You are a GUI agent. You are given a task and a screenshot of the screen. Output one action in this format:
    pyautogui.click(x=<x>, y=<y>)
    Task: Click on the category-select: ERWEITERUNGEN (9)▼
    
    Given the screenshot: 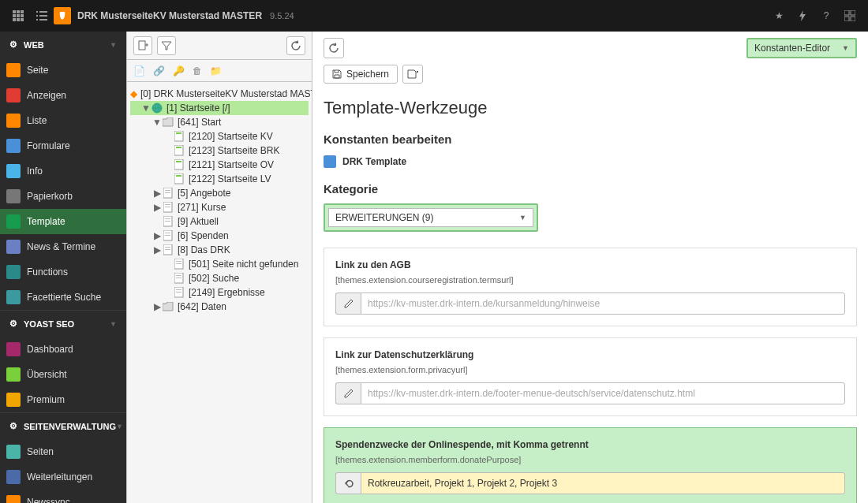 What is the action you would take?
    pyautogui.click(x=431, y=218)
    